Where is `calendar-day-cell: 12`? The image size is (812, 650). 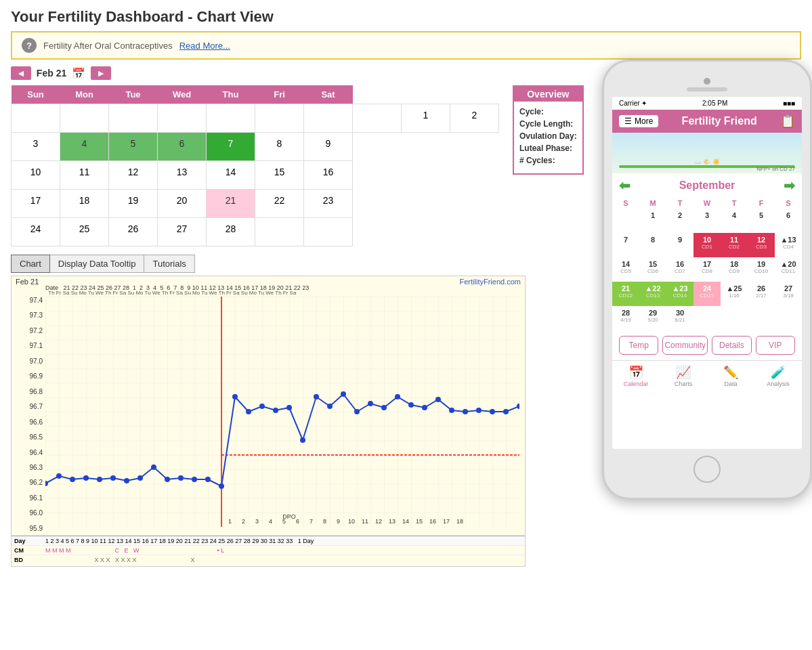 calendar-day-cell: 12 is located at coordinates (133, 175).